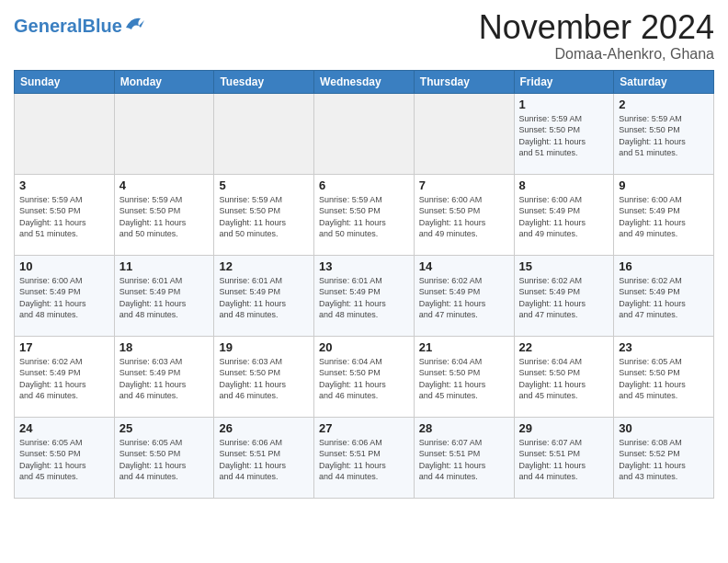  Describe the element at coordinates (364, 429) in the screenshot. I see `day-number: 27` at that location.